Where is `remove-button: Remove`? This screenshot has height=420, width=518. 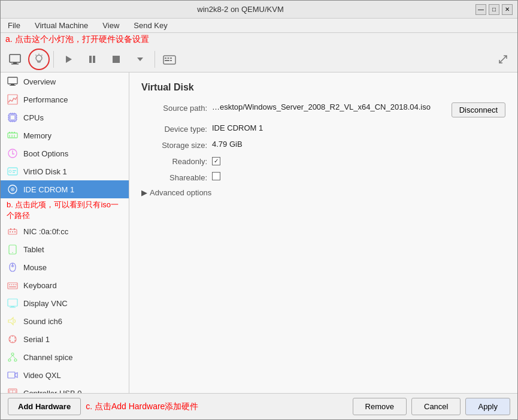 remove-button: Remove is located at coordinates (380, 406).